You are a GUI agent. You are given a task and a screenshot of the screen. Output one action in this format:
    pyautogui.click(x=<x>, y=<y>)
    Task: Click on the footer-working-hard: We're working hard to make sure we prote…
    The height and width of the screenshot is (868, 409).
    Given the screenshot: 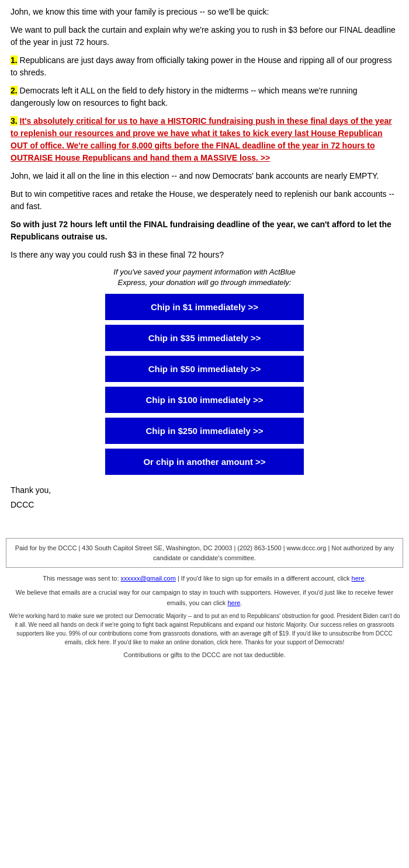 What is the action you would take?
    pyautogui.click(x=204, y=629)
    